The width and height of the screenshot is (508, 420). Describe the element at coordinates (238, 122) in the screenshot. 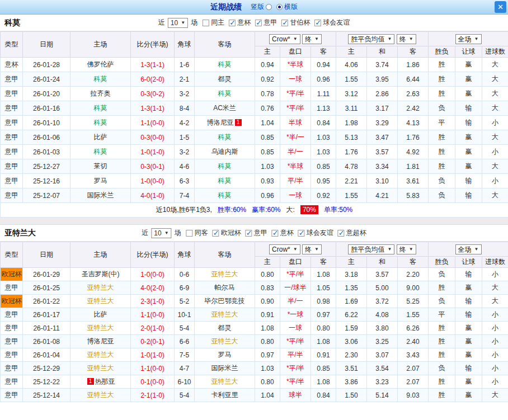

I see `red-card-badge: 1` at that location.